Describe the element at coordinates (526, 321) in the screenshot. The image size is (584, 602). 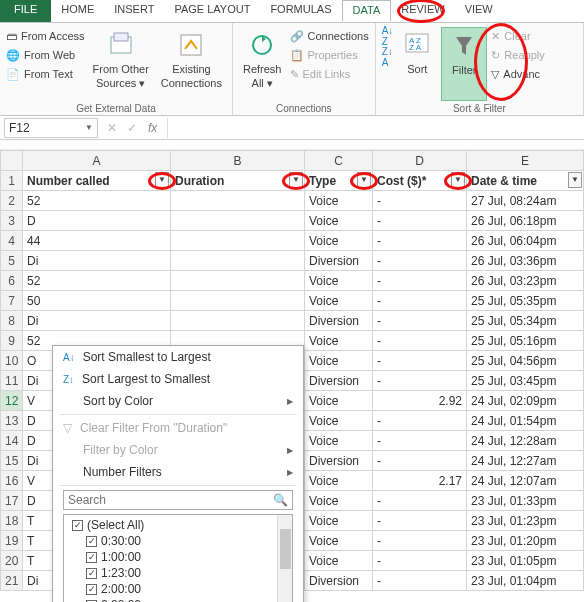
I see `cell-date-time: 25 Jul, 05:34pm` at that location.